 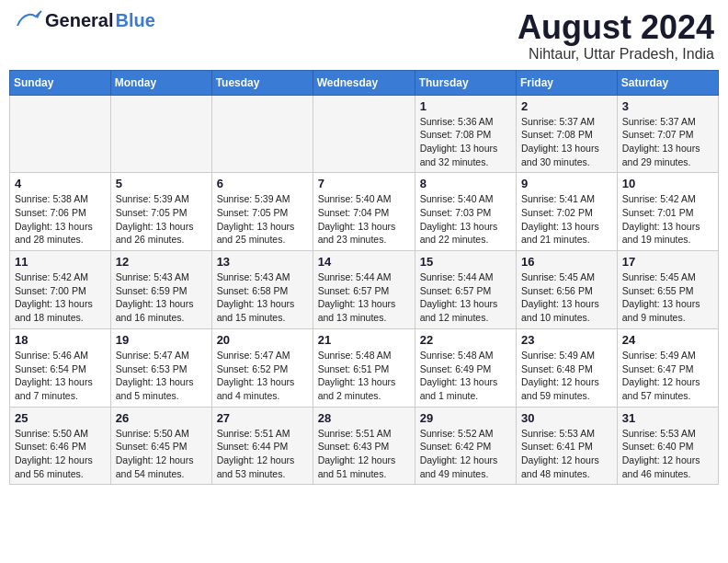 I want to click on day-info: Sunrise: 5:46 AM Sunset: 6:54 PM Dayligh…, so click(x=61, y=375).